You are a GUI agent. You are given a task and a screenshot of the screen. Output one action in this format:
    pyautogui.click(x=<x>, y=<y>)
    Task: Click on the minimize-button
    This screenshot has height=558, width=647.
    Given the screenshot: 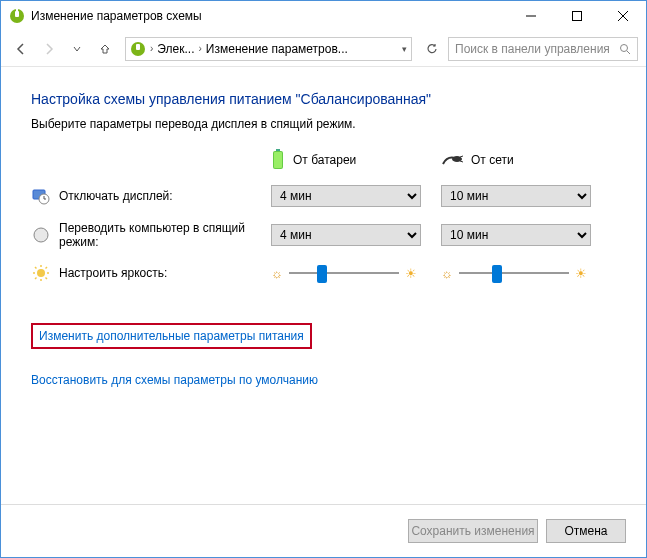 What is the action you would take?
    pyautogui.click(x=531, y=16)
    